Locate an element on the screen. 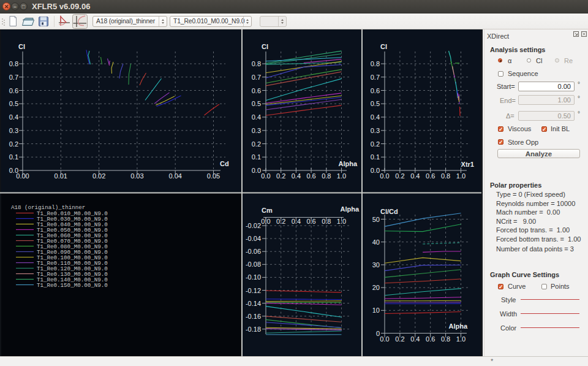  svg-text: Xtr1 is located at coordinates (468, 164).